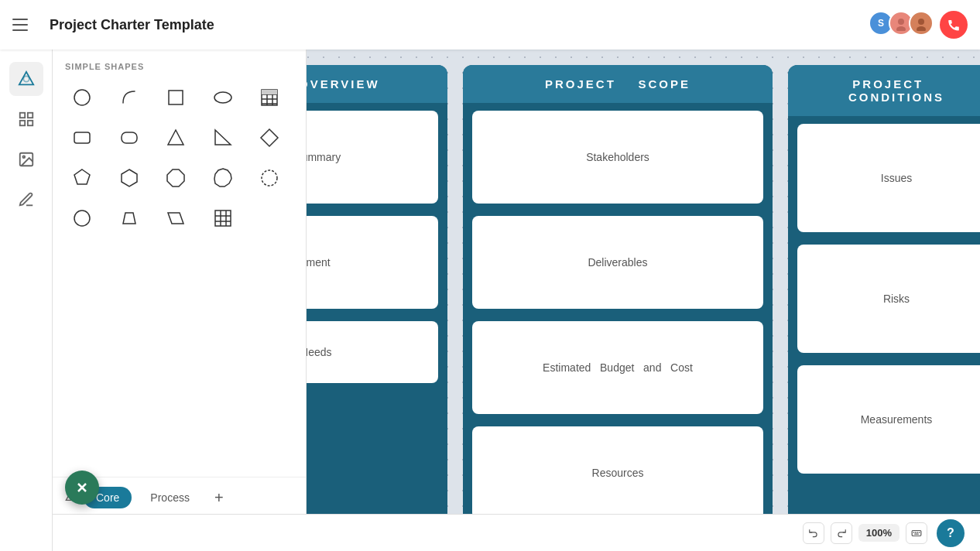 This screenshot has height=551, width=980. I want to click on shapes-grid, so click(180, 158).